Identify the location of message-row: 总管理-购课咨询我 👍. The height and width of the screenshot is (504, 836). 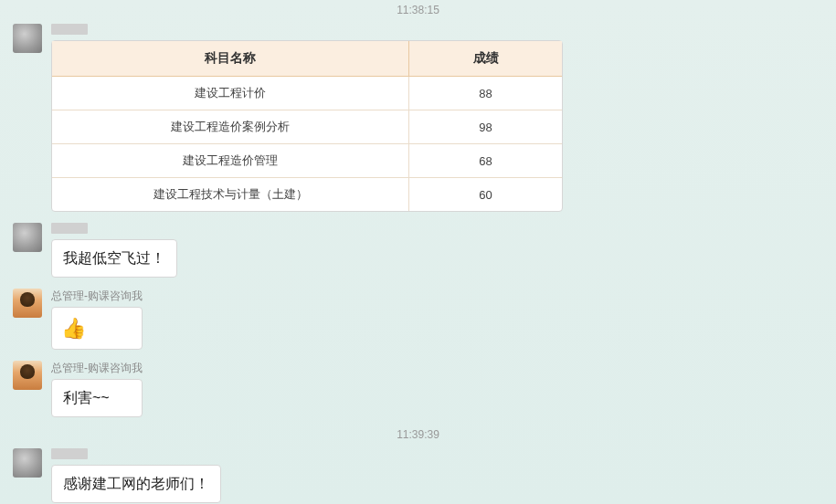
(418, 321).